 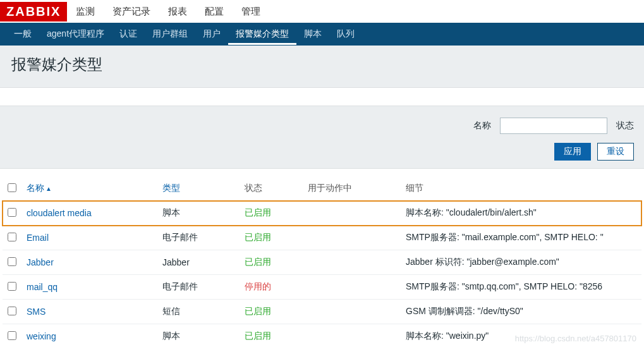 What do you see at coordinates (346, 34) in the screenshot?
I see `subnav-item-7: 队列` at bounding box center [346, 34].